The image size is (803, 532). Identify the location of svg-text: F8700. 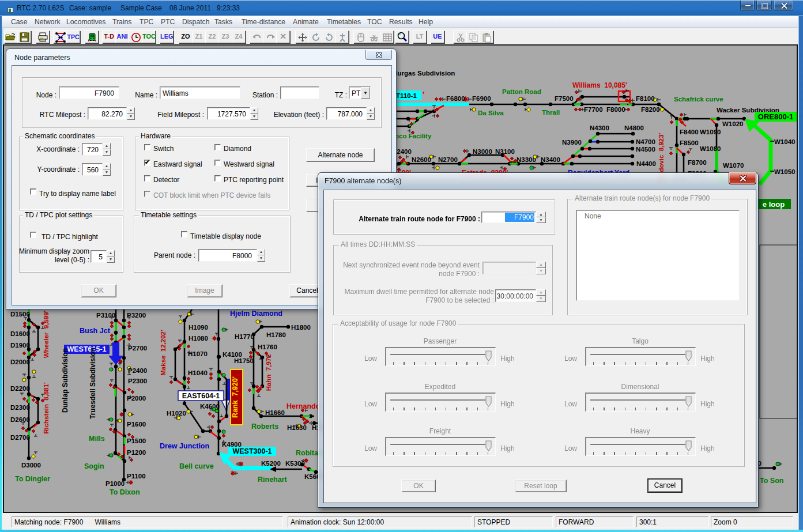
(698, 163).